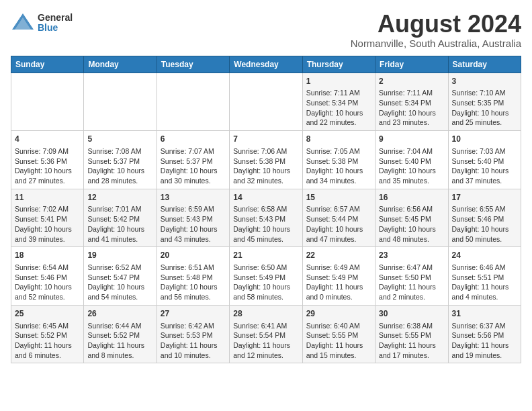  What do you see at coordinates (412, 277) in the screenshot?
I see `day-cell-23: 23Sunrise: 6:47 AMSunset: 5:50 PMDayligh…` at bounding box center [412, 277].